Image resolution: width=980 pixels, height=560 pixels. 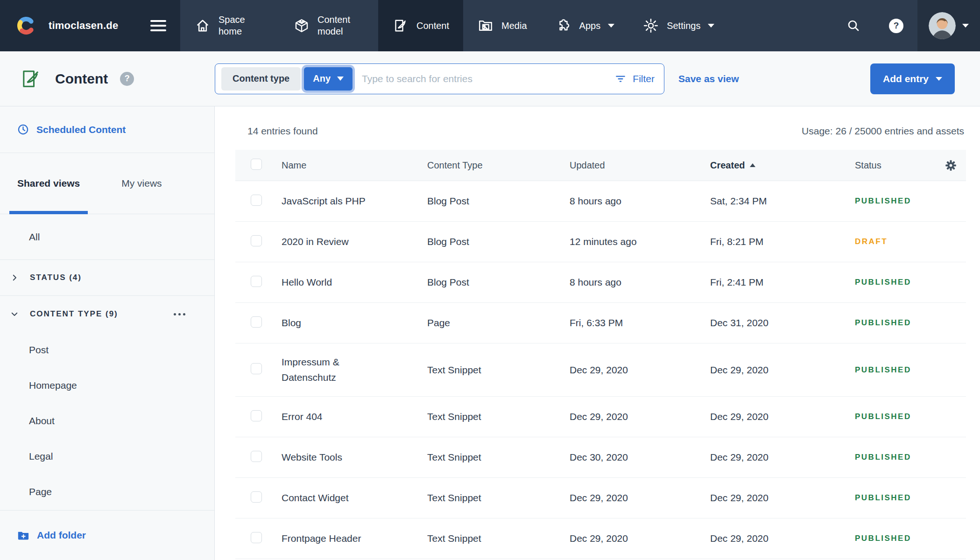 What do you see at coordinates (600, 370) in the screenshot?
I see `table-row: Impressum & Datenschutz Text Snippet Dec…` at bounding box center [600, 370].